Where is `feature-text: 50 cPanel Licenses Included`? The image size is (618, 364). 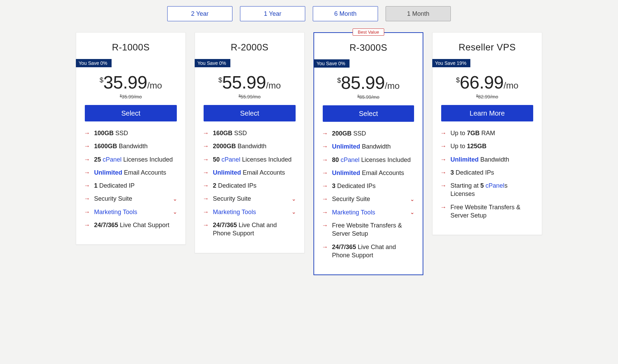 feature-text: 50 cPanel Licenses Included is located at coordinates (254, 160).